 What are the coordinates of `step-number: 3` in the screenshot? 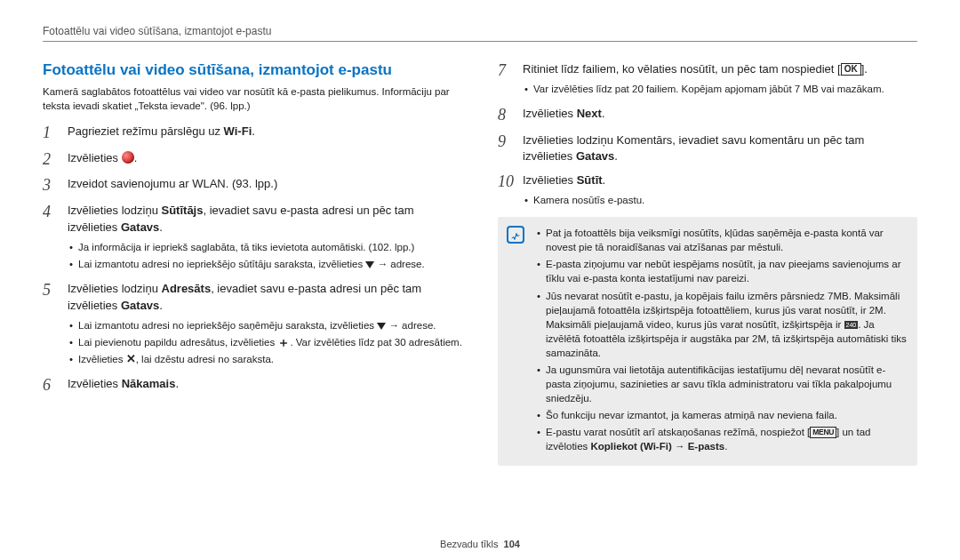 It's located at (51, 186).